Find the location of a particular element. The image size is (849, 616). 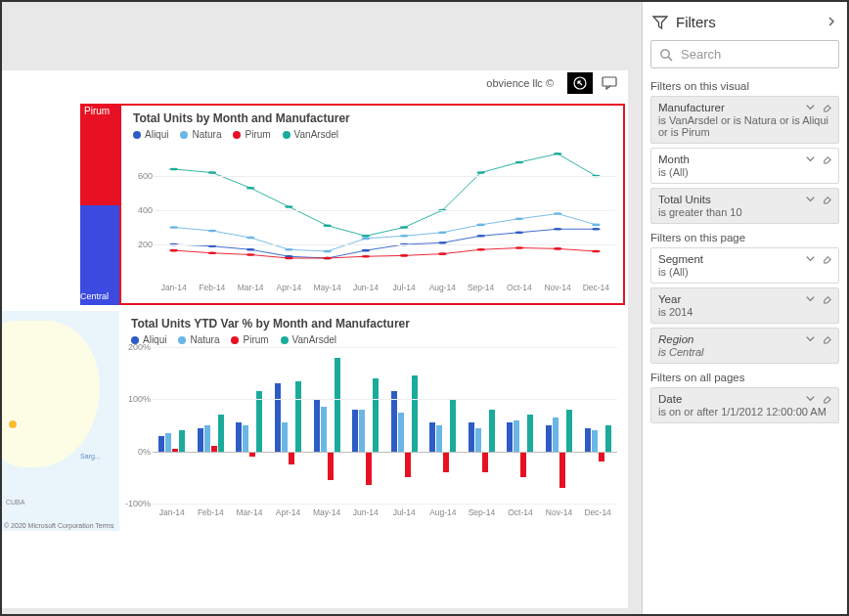

filters-search-input: Search is located at coordinates (745, 55).